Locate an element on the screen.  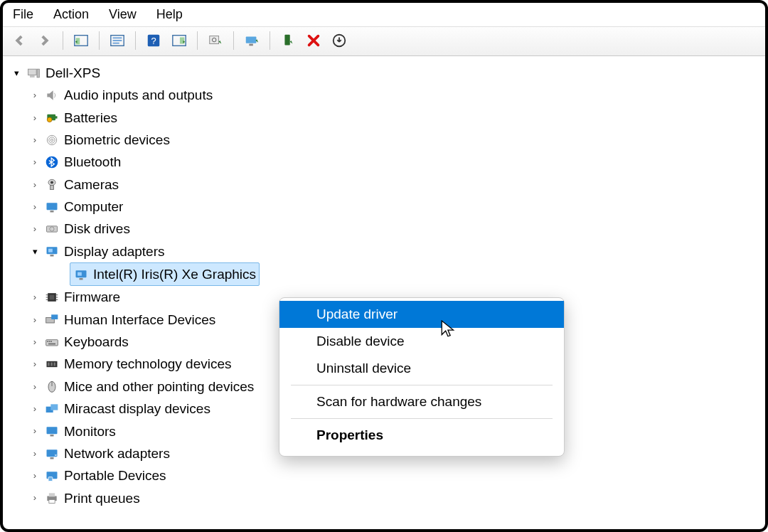
ctx-update-driver: Update driver is located at coordinates (422, 314).